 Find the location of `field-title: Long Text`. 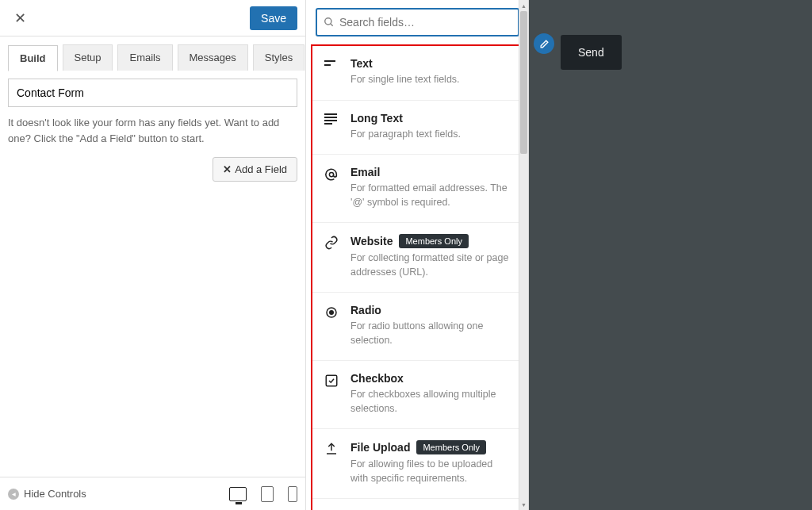

field-title: Long Text is located at coordinates (377, 118).